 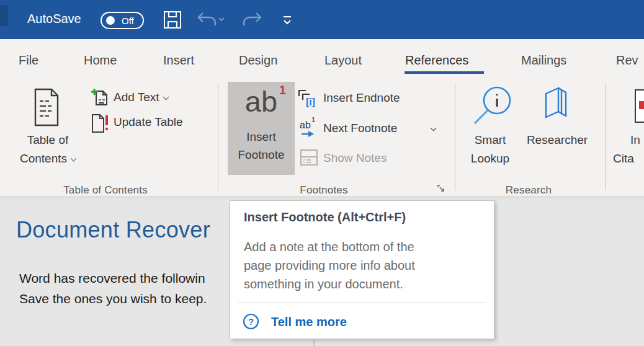 I want to click on insert-footnote-label-line1: Insert, so click(x=261, y=136).